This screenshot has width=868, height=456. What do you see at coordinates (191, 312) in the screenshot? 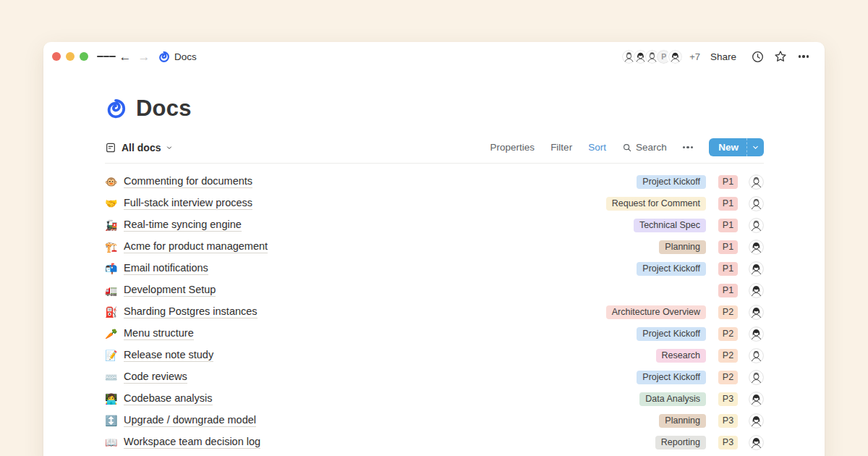
I see `doc-title-link: Sharding Postgres instances` at bounding box center [191, 312].